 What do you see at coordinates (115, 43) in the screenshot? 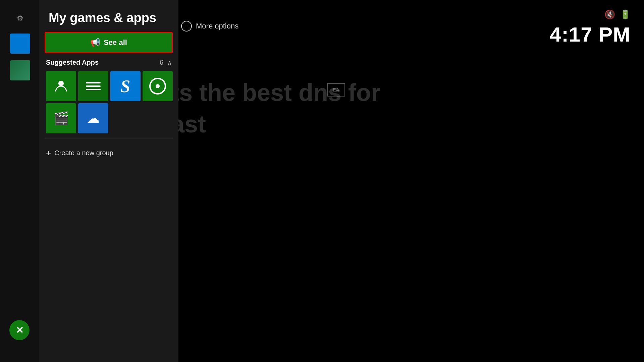
I see `see-all-label: See all` at bounding box center [115, 43].